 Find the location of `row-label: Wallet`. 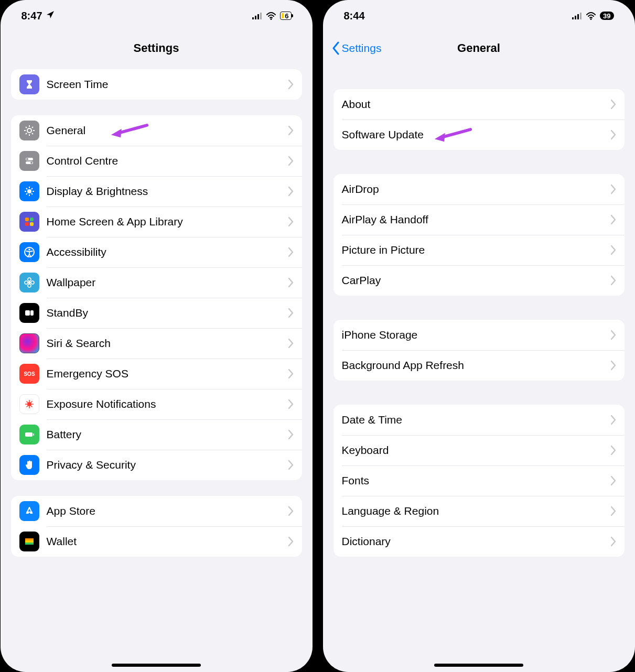

row-label: Wallet is located at coordinates (168, 541).